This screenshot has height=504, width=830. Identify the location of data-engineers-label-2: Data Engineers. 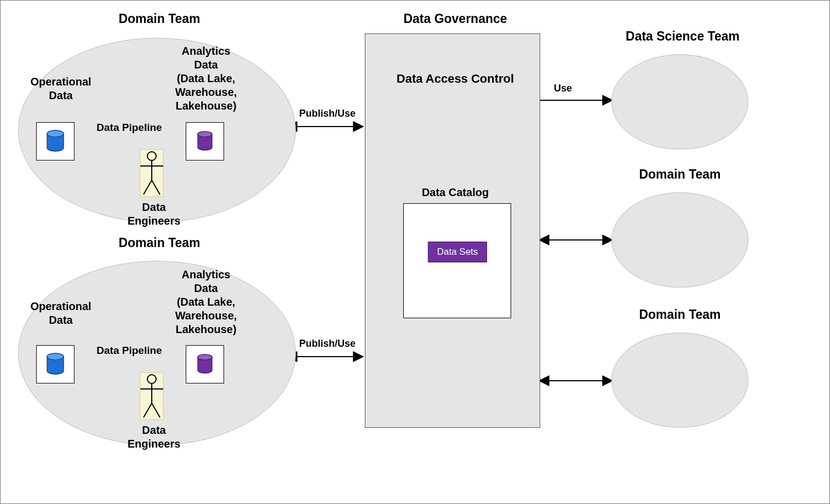
(154, 437).